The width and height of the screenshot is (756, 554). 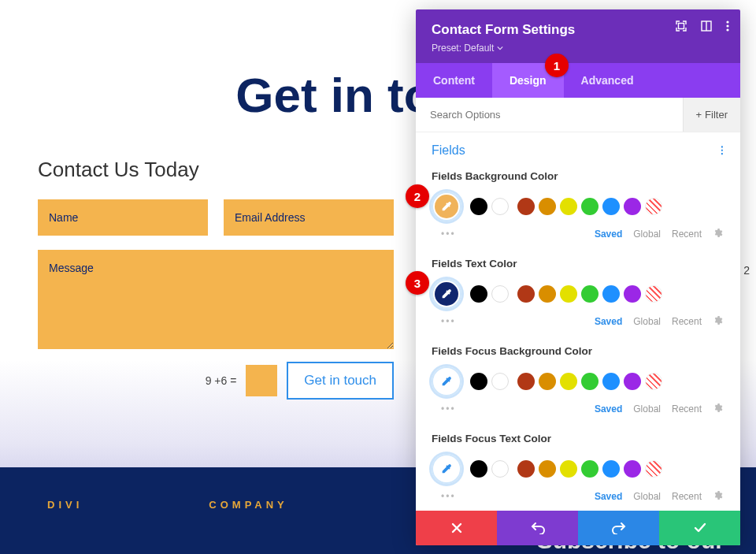 What do you see at coordinates (537, 528) in the screenshot?
I see `undo-button` at bounding box center [537, 528].